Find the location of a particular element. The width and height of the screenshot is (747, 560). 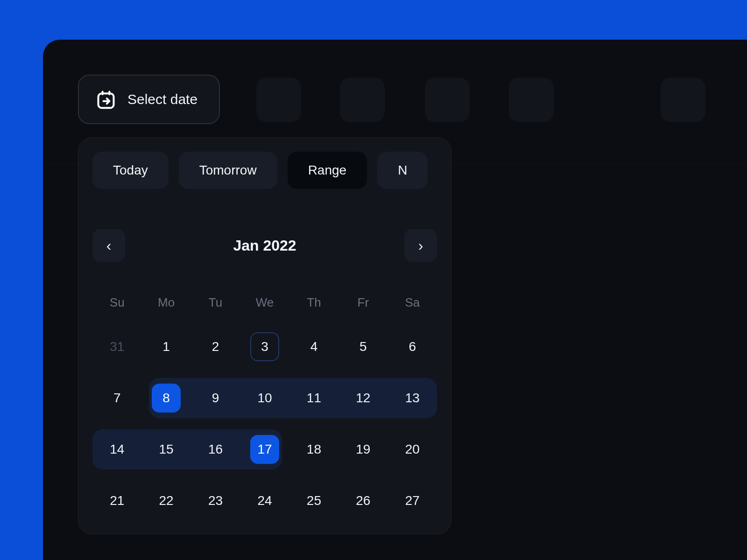

calendar-day: 19 is located at coordinates (363, 449).